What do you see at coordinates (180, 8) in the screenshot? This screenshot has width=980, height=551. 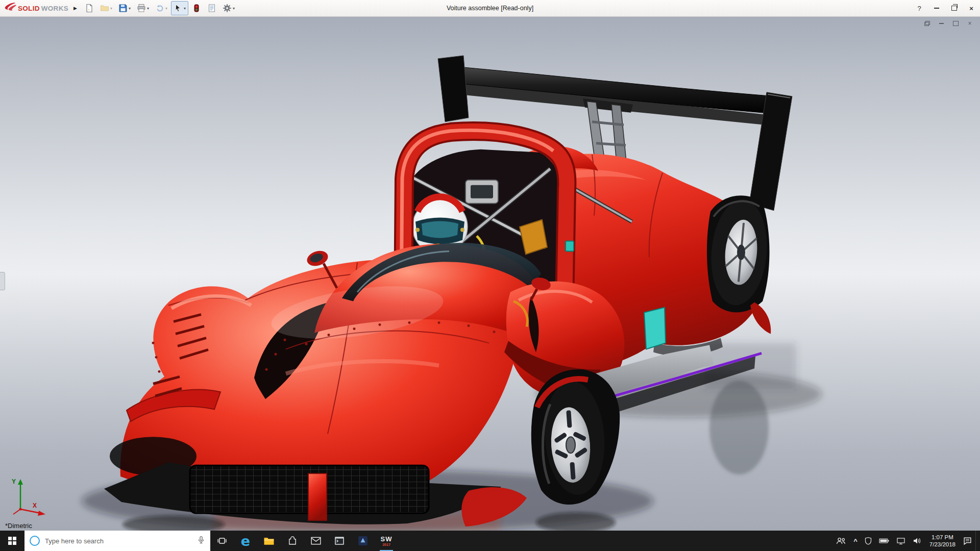 I see `select-tool-button: ▾` at bounding box center [180, 8].